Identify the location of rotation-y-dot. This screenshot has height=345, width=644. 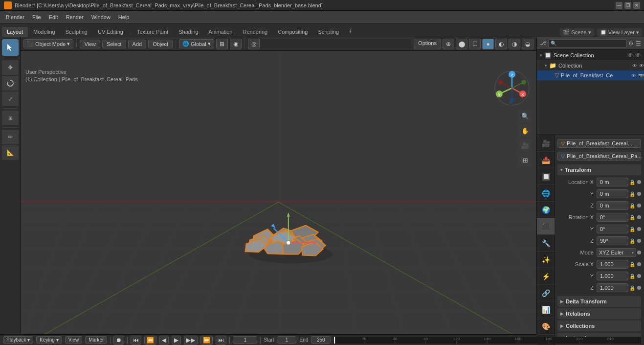
(639, 229).